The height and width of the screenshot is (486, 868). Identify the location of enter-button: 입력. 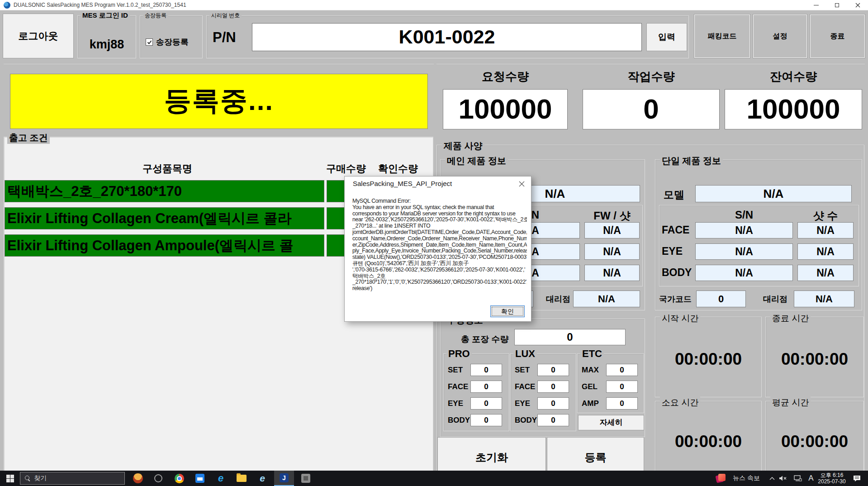
(667, 37).